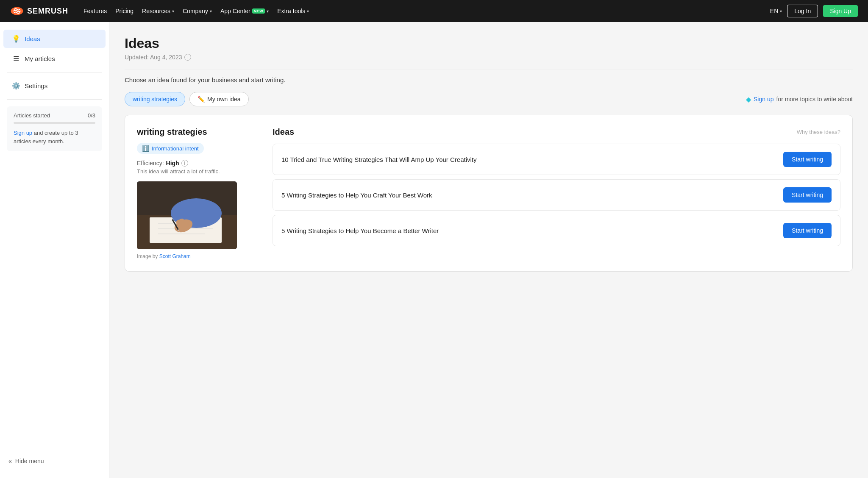  What do you see at coordinates (54, 39) in the screenshot?
I see `sidebar-item-ideas: 💡 Ideas` at bounding box center [54, 39].